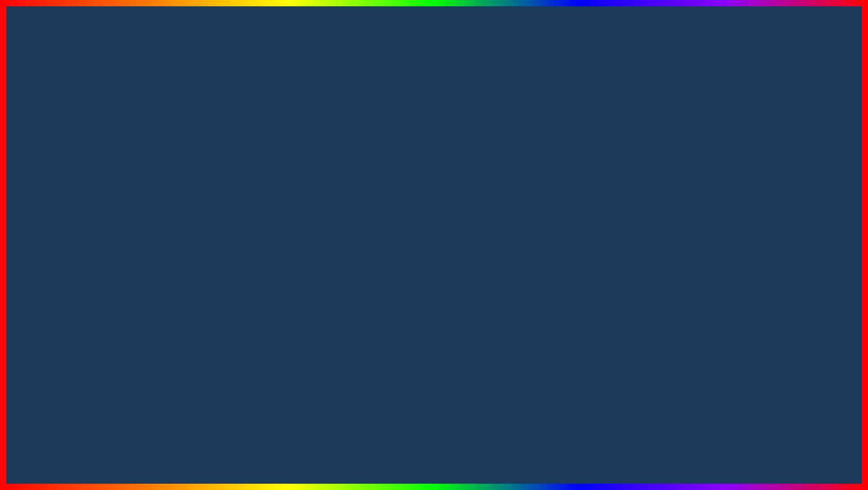 The width and height of the screenshot is (868, 490). I want to click on boss-checkbox, so click(638, 200).